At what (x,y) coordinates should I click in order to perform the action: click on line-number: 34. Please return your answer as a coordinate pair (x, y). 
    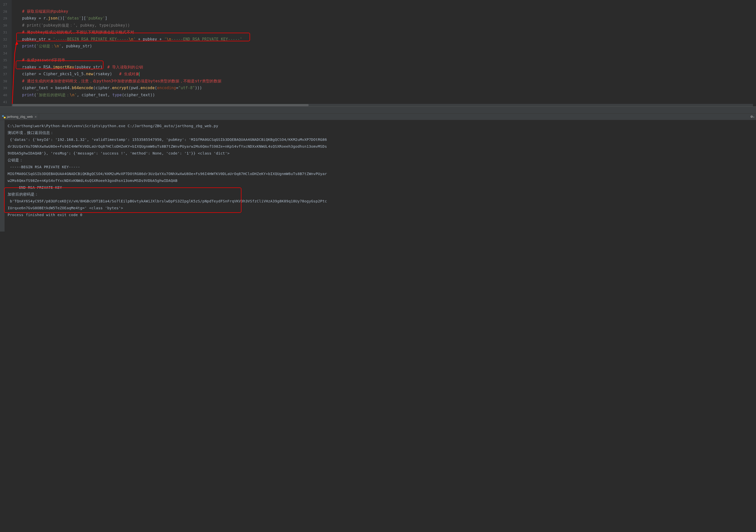
    Looking at the image, I should click on (6, 53).